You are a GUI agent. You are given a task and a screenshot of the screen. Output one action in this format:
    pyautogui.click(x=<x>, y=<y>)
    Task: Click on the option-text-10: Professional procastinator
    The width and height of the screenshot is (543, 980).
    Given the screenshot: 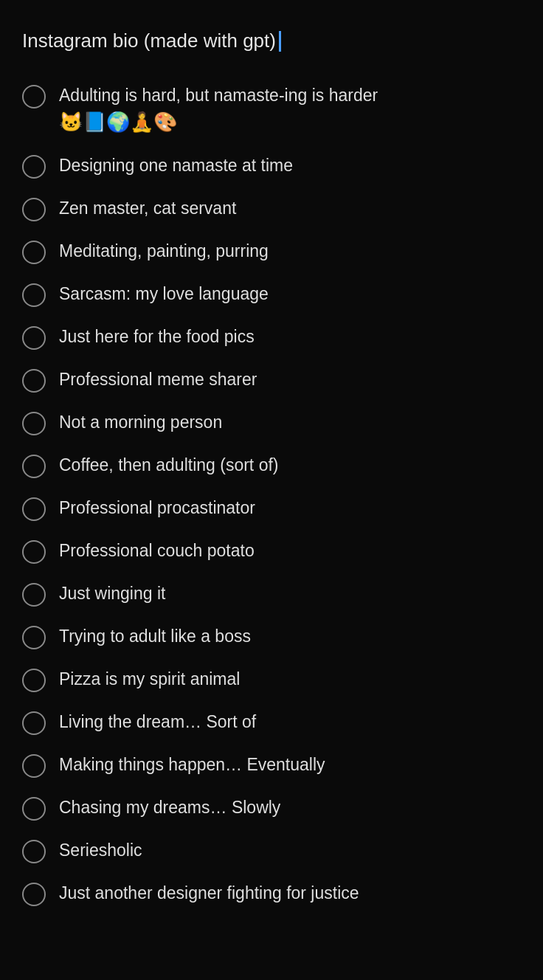 What is the action you would take?
    pyautogui.click(x=290, y=508)
    